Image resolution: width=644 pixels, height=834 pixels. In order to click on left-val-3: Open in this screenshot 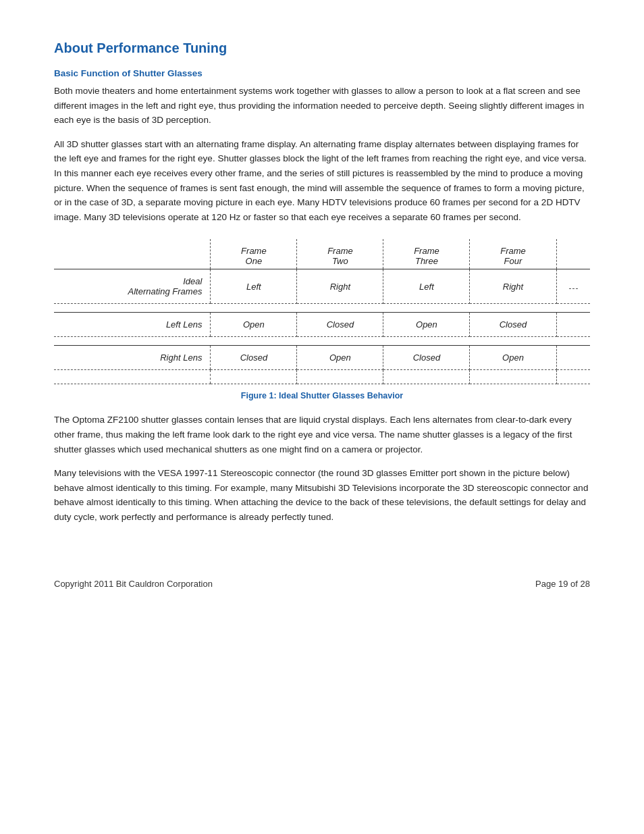, I will do `click(427, 325)`.